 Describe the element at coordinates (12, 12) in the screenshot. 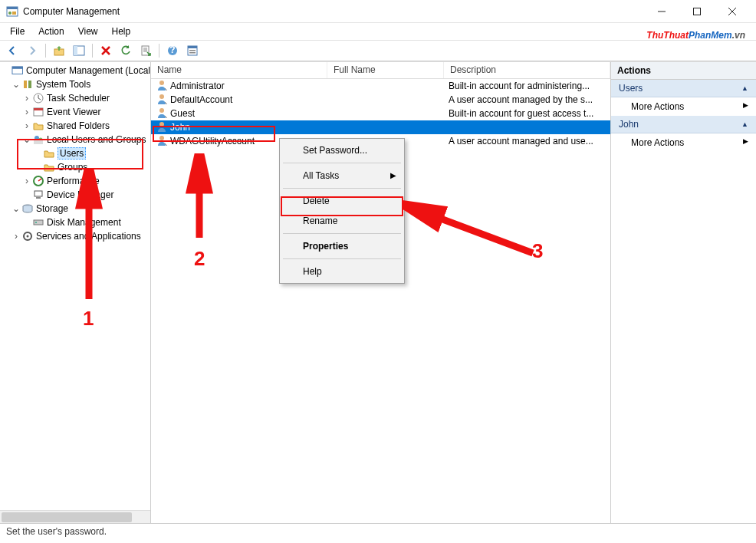

I see `app-icon` at that location.